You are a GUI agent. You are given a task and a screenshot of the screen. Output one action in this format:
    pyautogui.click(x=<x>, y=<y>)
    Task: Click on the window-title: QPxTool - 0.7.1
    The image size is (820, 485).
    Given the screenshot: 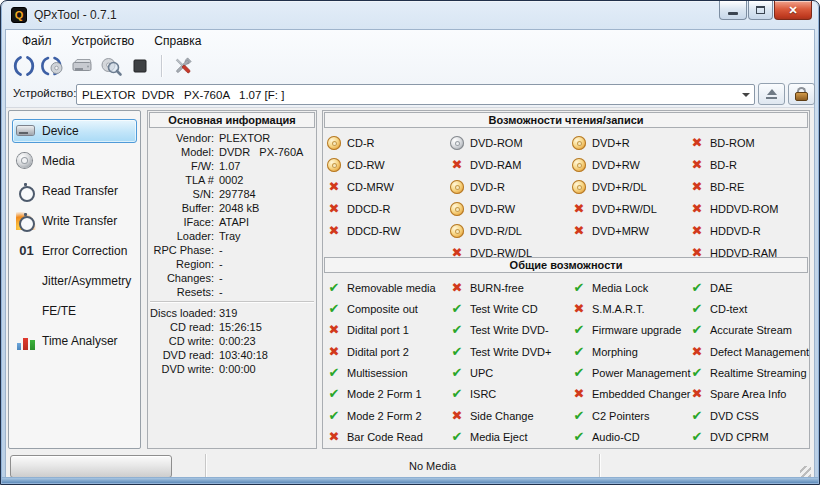 What is the action you would take?
    pyautogui.click(x=76, y=15)
    